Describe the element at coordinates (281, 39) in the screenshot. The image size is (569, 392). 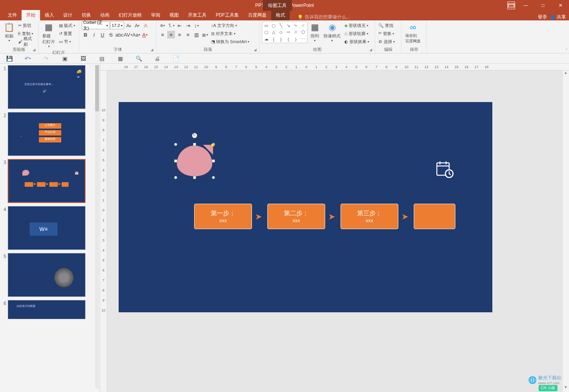
I see `shape-brace2-icon: }` at that location.